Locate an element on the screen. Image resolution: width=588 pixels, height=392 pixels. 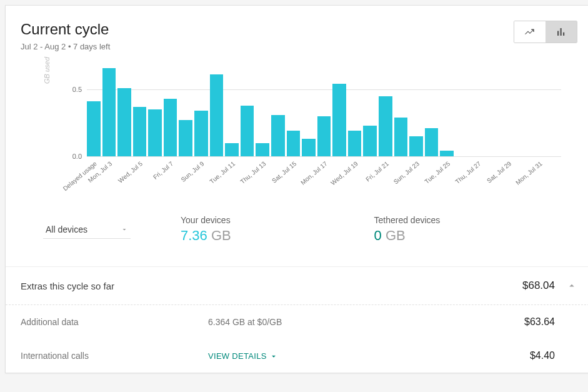
x-tick: Wed, Jul 19 is located at coordinates (355, 175).